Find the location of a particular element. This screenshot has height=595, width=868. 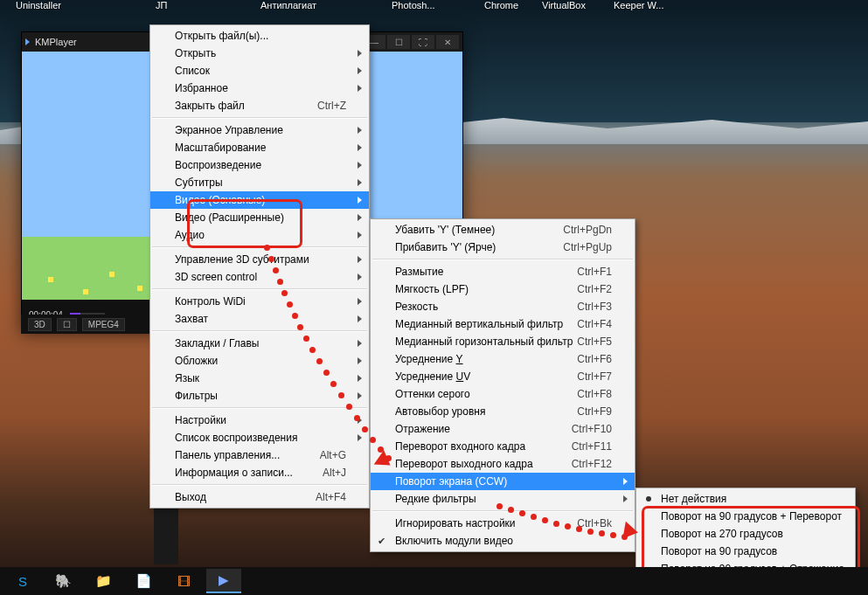

menu-screen-control: Экранное Управление is located at coordinates (260, 130).